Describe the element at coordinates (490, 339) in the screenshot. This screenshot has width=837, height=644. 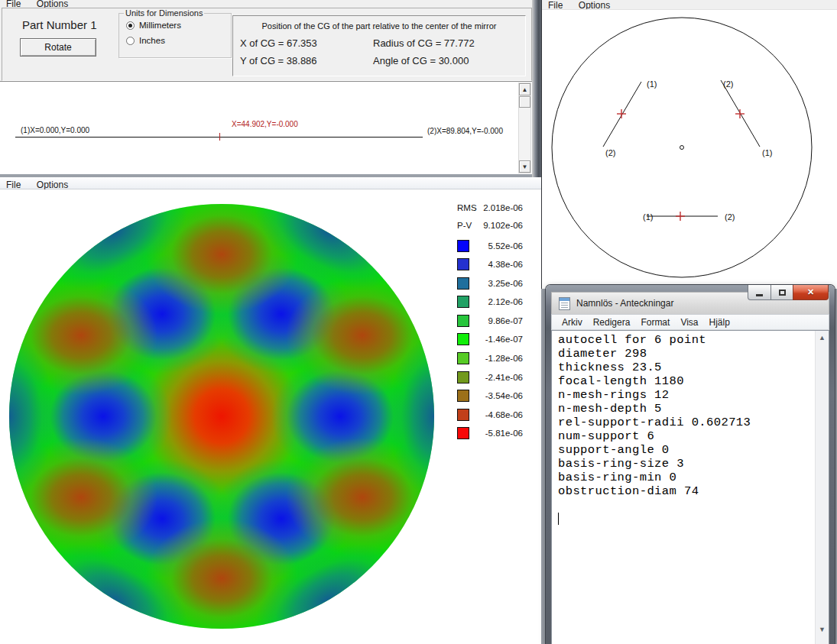
I see `legend-levels: 5.52e-064.38e-063.25e-062.12e-069.86e-07…` at that location.